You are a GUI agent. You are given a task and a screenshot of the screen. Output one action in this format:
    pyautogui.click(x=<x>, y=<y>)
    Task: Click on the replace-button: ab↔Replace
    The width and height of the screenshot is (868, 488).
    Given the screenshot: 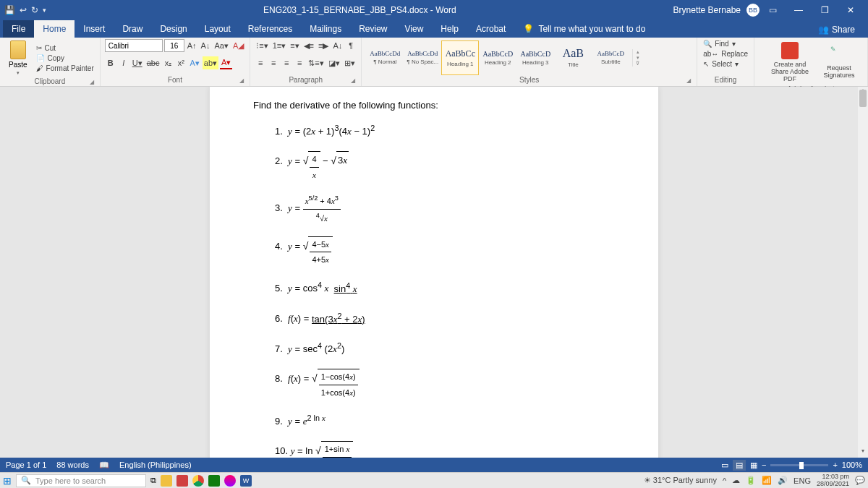 What is the action you would take?
    pyautogui.click(x=726, y=53)
    